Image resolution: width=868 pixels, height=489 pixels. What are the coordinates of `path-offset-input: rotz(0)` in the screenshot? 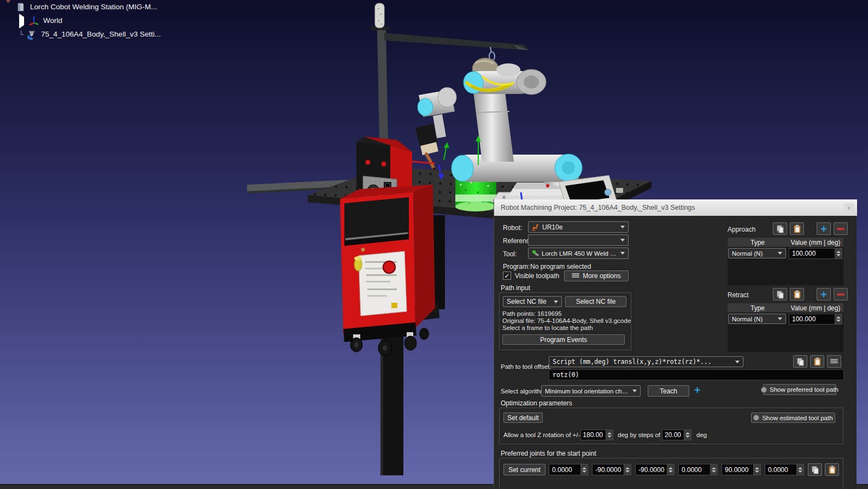 It's located at (696, 375).